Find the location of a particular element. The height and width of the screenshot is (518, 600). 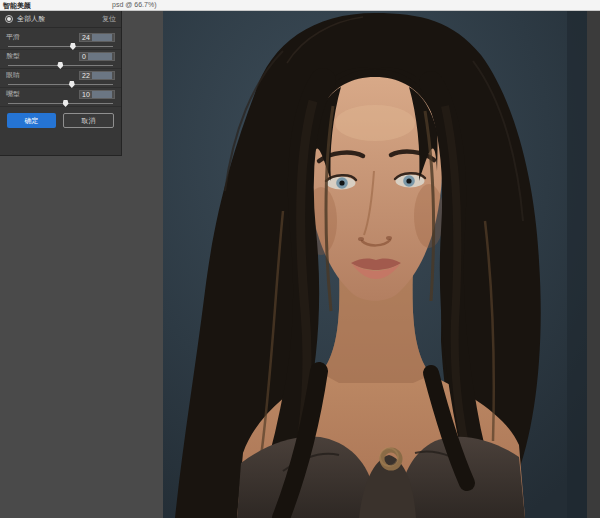

all-faces-label: 全部人脸 is located at coordinates (31, 19).